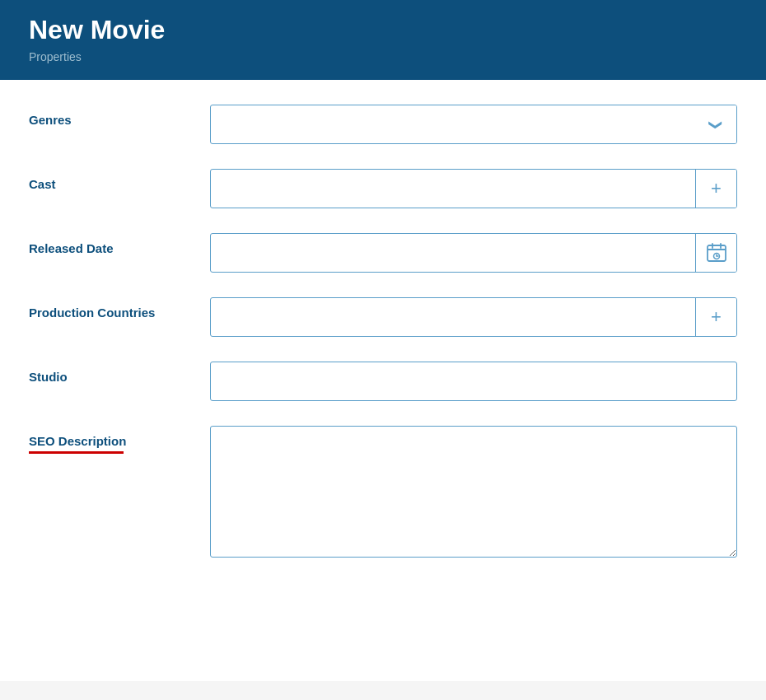 The width and height of the screenshot is (766, 700). Describe the element at coordinates (383, 57) in the screenshot. I see `page-subtitle: Properties` at that location.